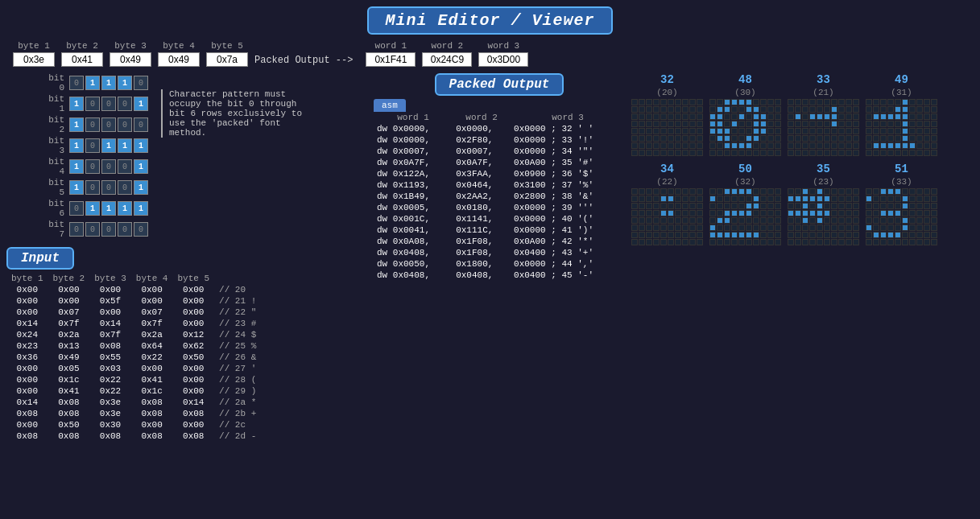 This screenshot has height=519, width=980. Describe the element at coordinates (76, 104) in the screenshot. I see `bit-cell-r1-c0: 1` at that location.